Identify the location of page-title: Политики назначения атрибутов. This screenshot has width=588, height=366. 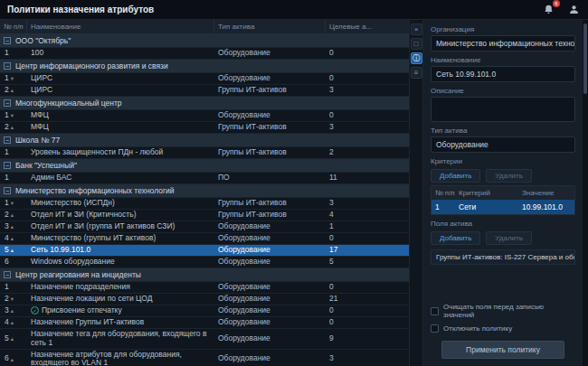
(81, 9).